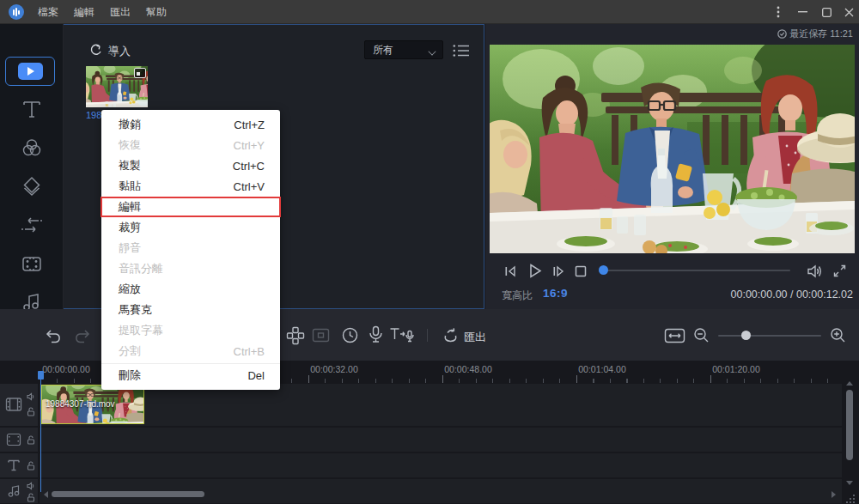  I want to click on menu-item-mute: 靜音, so click(191, 248).